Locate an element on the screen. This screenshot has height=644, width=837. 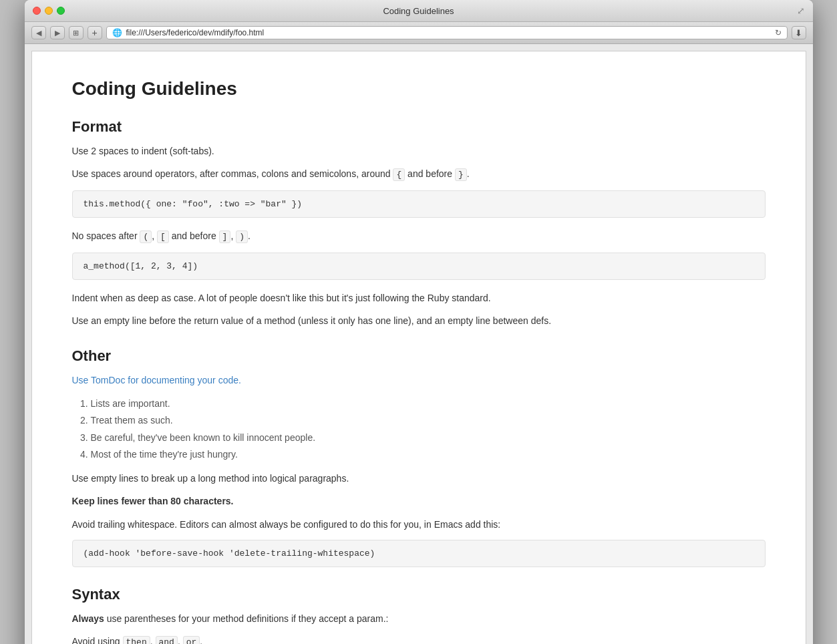
bracket-open: [ is located at coordinates (163, 236).